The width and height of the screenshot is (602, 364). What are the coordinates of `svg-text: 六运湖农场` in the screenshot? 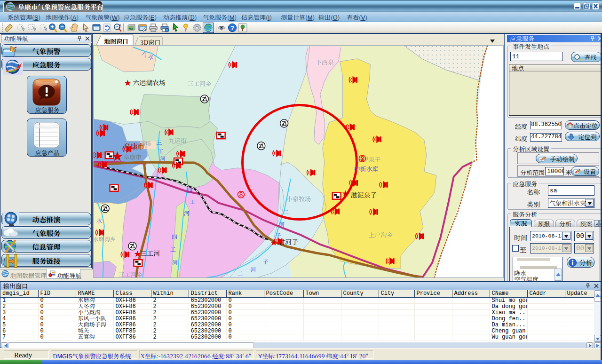 It's located at (149, 82).